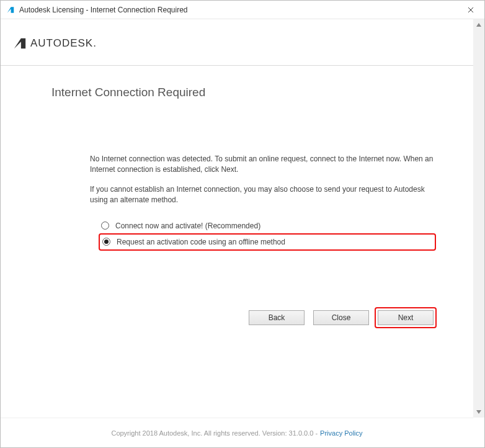  I want to click on radio-label: Connect now and activate! (Recommended), so click(188, 226).